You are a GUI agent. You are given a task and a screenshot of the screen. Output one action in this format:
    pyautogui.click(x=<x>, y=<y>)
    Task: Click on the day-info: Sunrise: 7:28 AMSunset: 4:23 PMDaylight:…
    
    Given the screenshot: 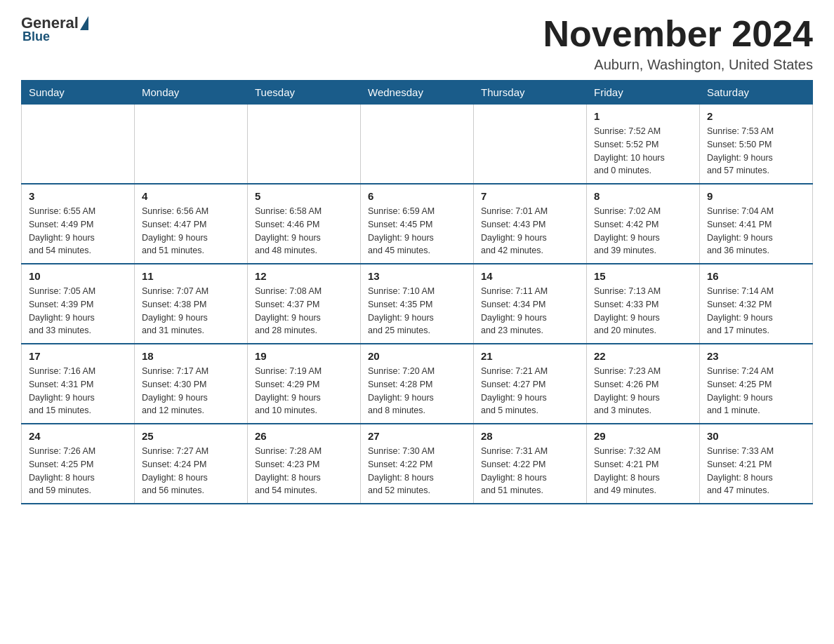 What is the action you would take?
    pyautogui.click(x=304, y=471)
    